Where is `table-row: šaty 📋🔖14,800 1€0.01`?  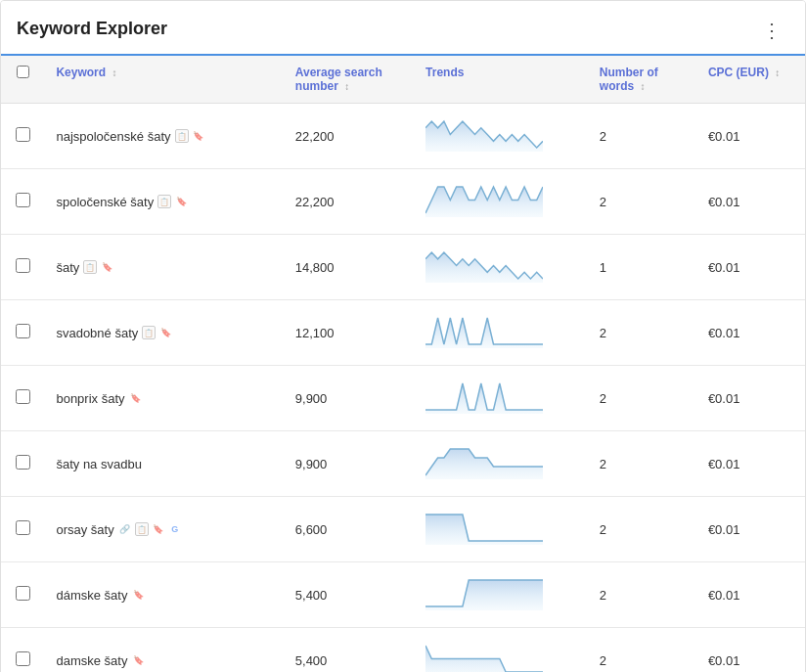 table-row: šaty 📋🔖14,800 1€0.01 is located at coordinates (403, 268).